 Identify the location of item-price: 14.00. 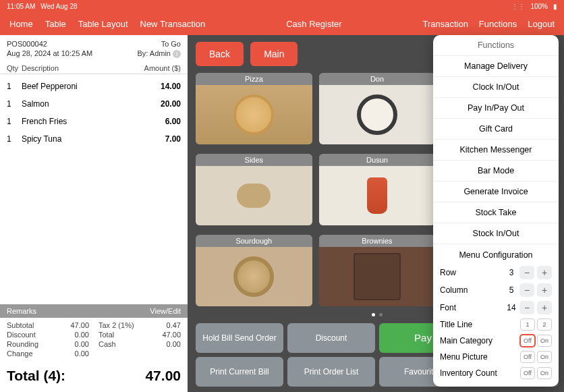
(157, 86).